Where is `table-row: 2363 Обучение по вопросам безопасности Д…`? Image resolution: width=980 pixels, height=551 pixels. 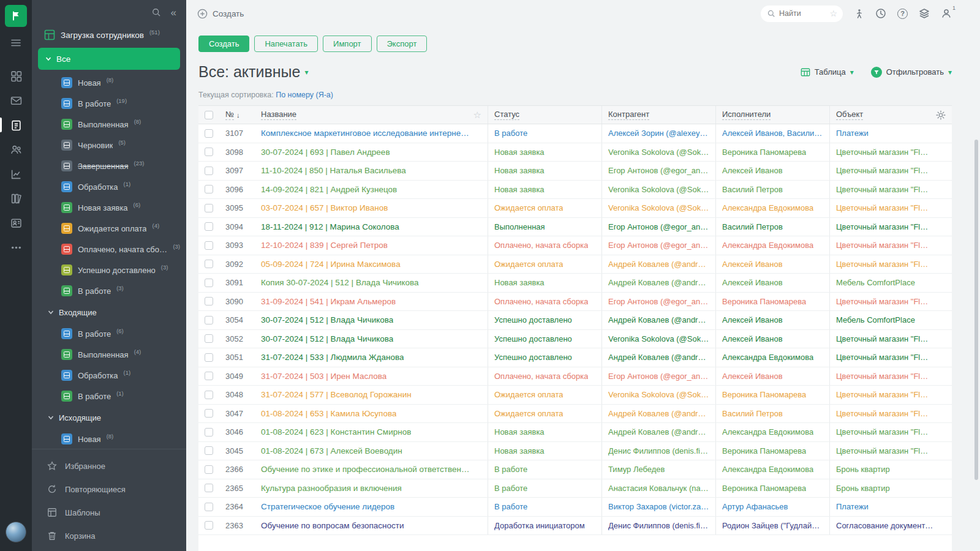
table-row: 2363 Обучение по вопросам безопасности Д… is located at coordinates (575, 527).